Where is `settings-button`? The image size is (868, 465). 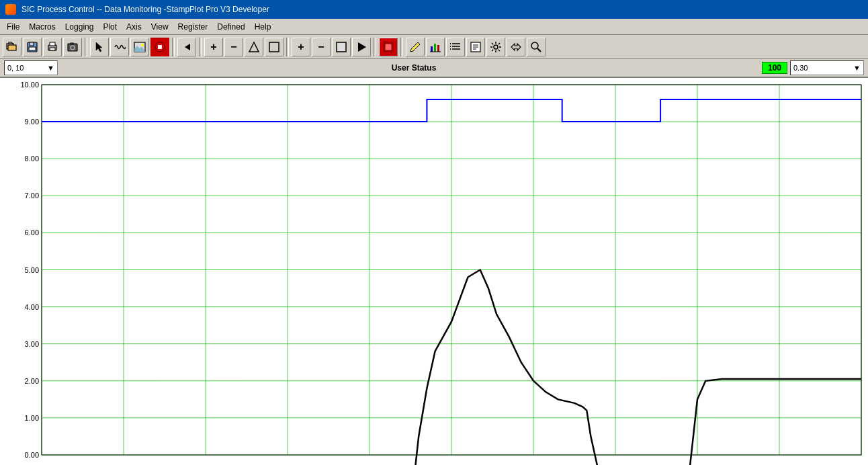 settings-button is located at coordinates (496, 47).